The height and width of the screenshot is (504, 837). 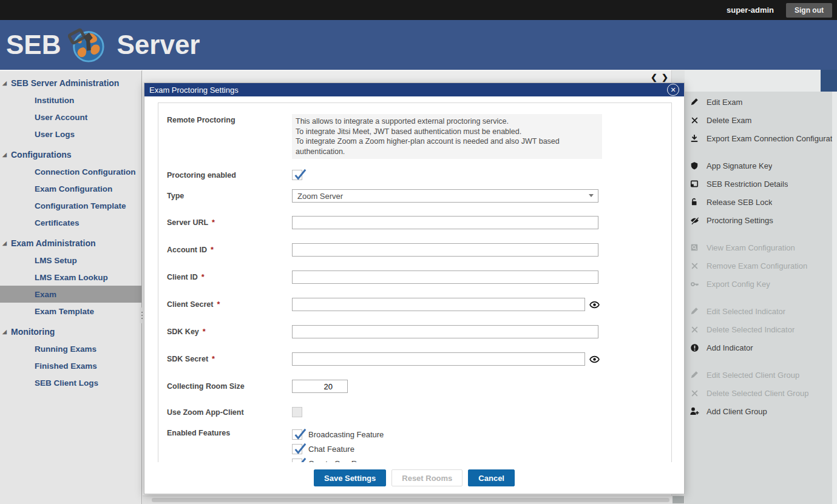 What do you see at coordinates (447, 147) in the screenshot?
I see `info-line: To integrate Zoom a Zoom higher-plan acc…` at bounding box center [447, 147].